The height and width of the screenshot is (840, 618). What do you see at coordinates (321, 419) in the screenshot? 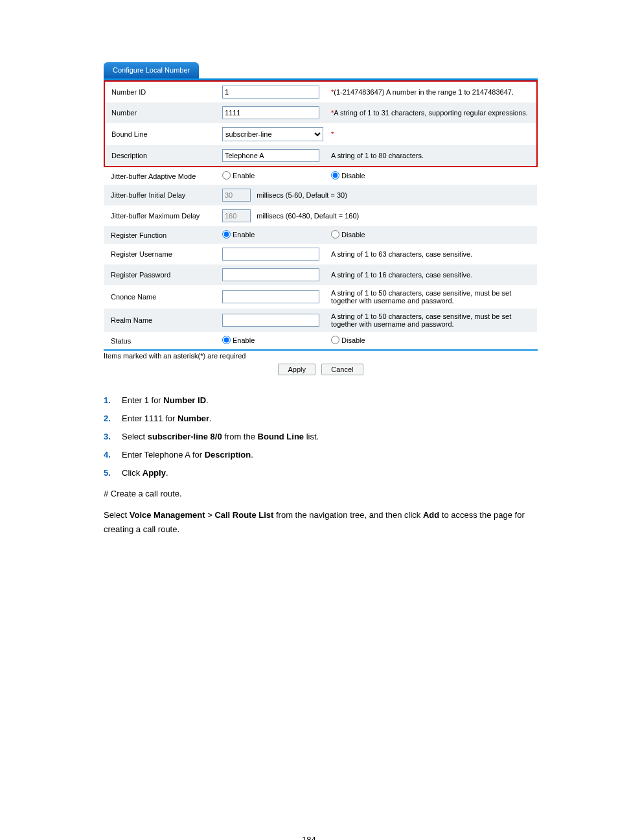
I see `step-2: 2.Enter 1111 for Number.` at bounding box center [321, 419].